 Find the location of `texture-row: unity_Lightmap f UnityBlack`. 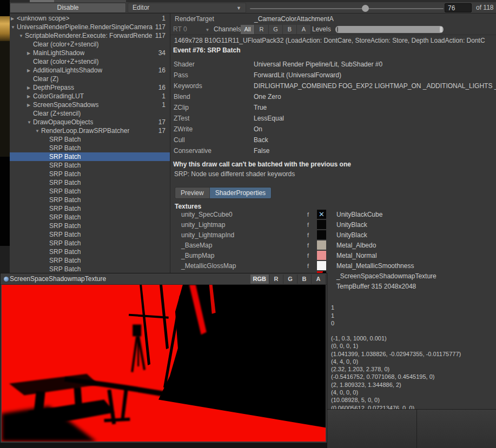

texture-row: unity_Lightmap f UnityBlack is located at coordinates (333, 225).